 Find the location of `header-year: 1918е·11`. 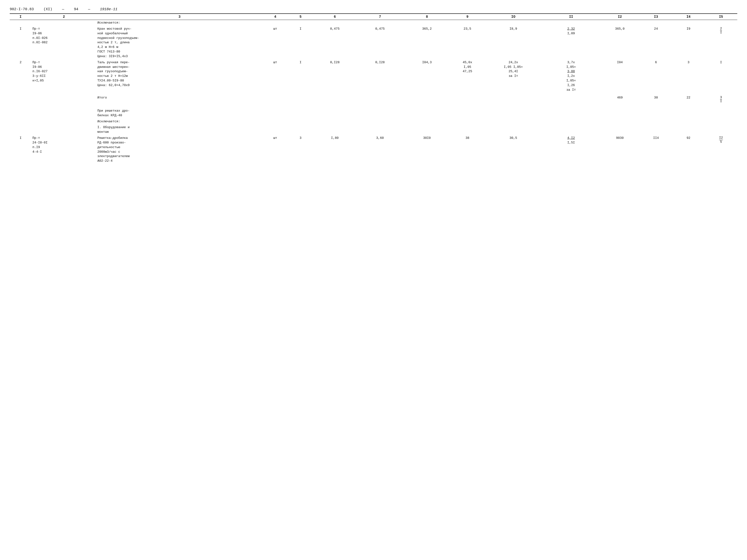

header-year: 1918е·11 is located at coordinates (109, 9).